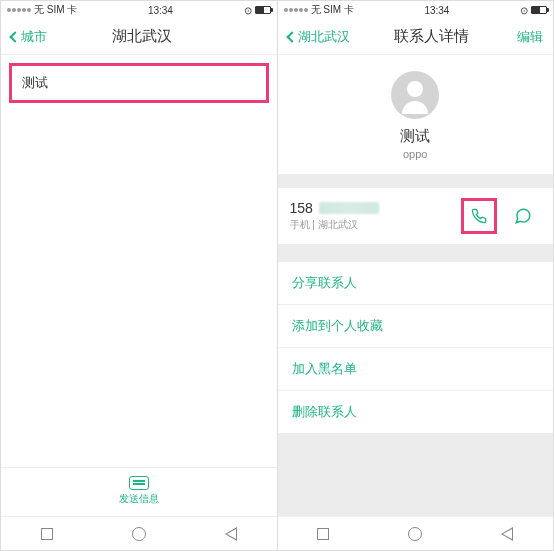 Image resolution: width=554 pixels, height=551 pixels. Describe the element at coordinates (416, 216) in the screenshot. I see `phone-row: 158 手机 | 湖北武汉` at that location.